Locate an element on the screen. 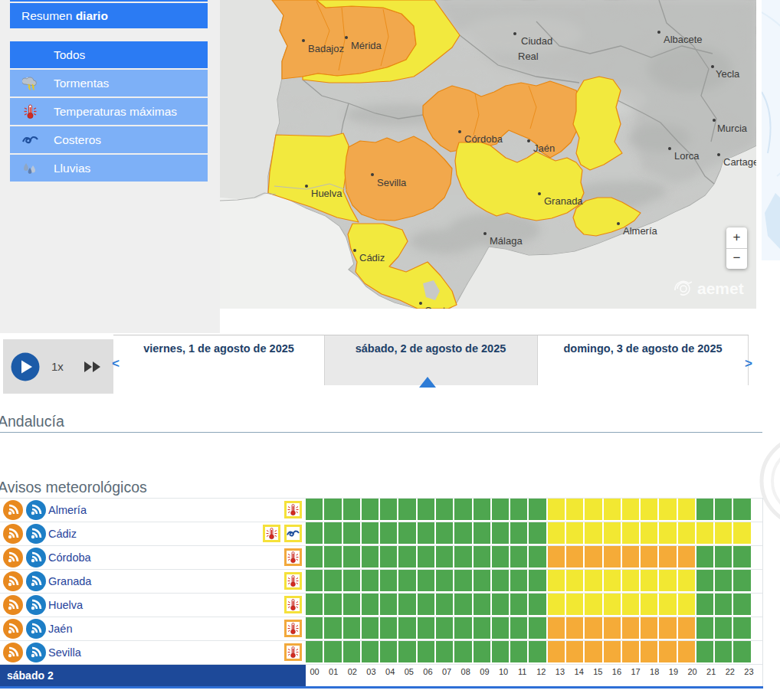 The image size is (780, 700). svg-text: Córdoba is located at coordinates (484, 139).